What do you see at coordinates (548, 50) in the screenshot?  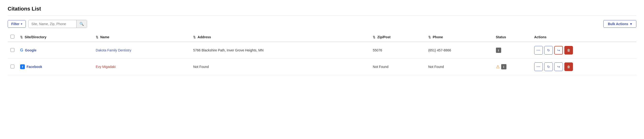 I see `row1-refresh-button: ↻` at bounding box center [548, 50].